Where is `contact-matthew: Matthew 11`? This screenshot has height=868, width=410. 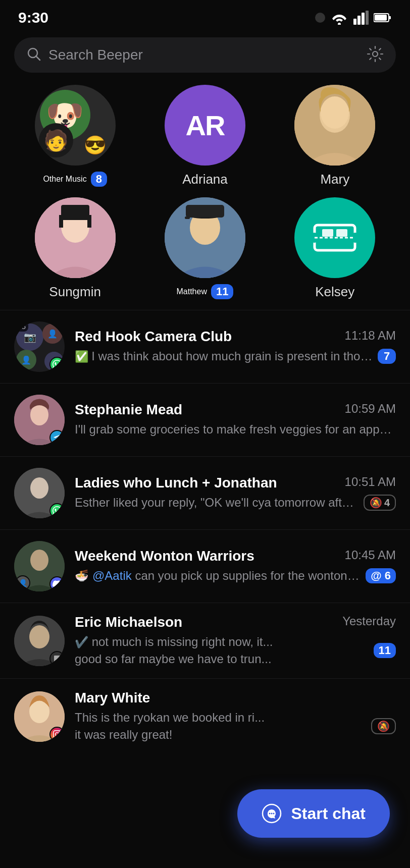 contact-matthew: Matthew 11 is located at coordinates (205, 248).